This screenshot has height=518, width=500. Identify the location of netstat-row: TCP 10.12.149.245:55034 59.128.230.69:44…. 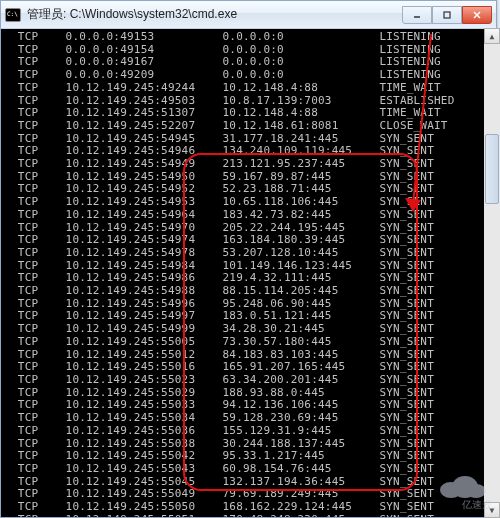
(254, 418).